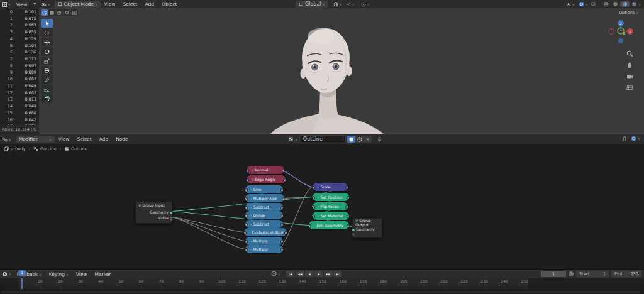 The height and width of the screenshot is (294, 644). Describe the element at coordinates (18, 149) in the screenshot. I see `breadcrumb-object: u_body` at that location.